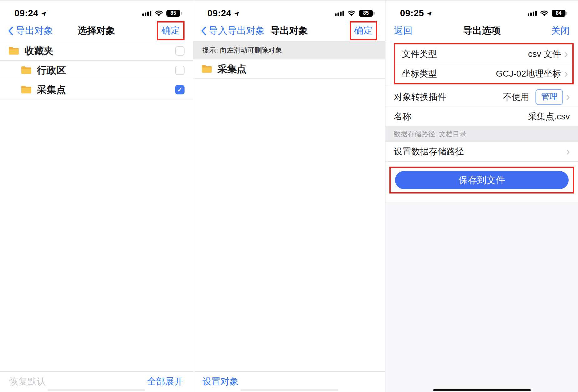 The height and width of the screenshot is (392, 578). What do you see at coordinates (482, 152) in the screenshot?
I see `set-storage-path-row: 设置数据存储路径 ›` at bounding box center [482, 152].